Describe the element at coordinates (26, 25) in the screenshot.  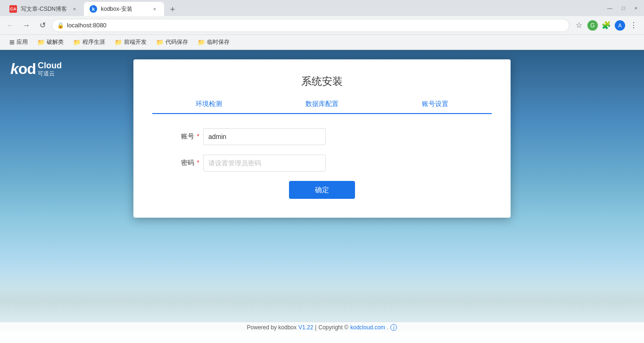
I see `forward-button: →` at that location.